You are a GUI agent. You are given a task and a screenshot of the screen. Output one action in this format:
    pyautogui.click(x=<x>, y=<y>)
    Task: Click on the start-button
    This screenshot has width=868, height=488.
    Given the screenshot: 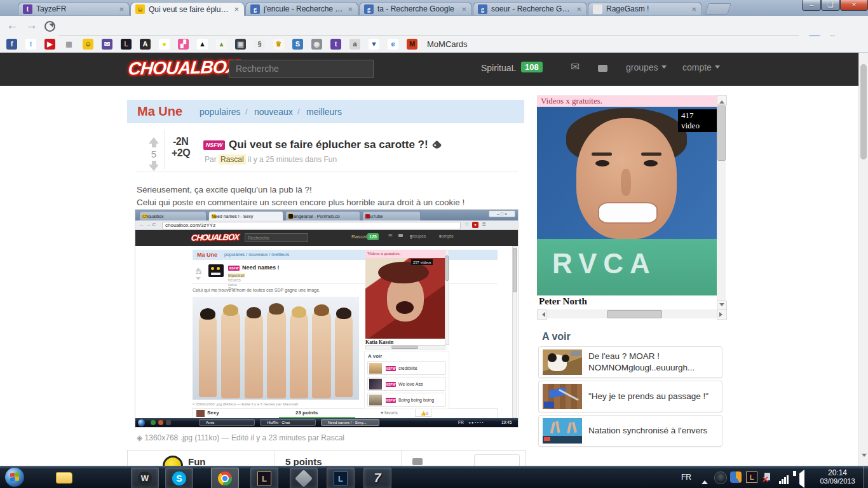 What is the action you would take?
    pyautogui.click(x=15, y=477)
    